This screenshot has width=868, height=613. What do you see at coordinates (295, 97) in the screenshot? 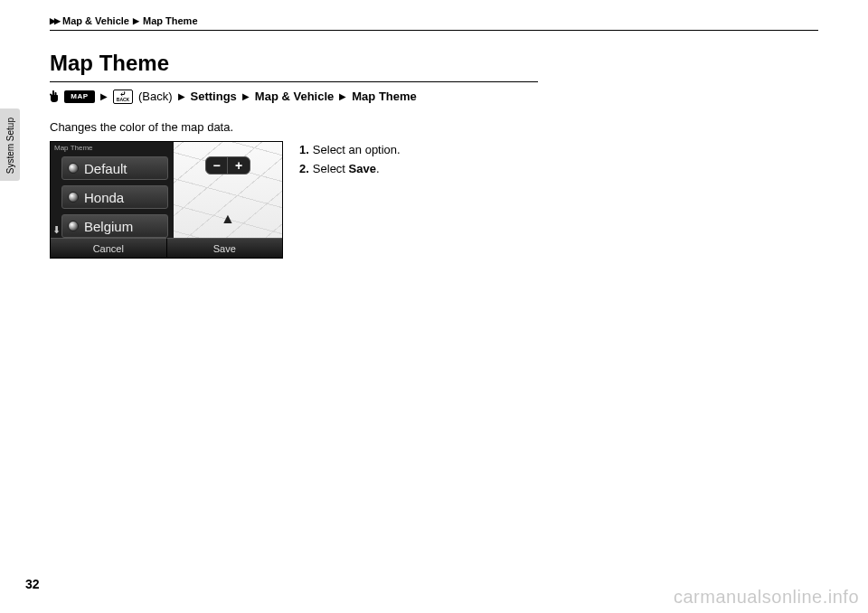
I see `path-map-vehicle: Map & Vehicle` at bounding box center [295, 97].